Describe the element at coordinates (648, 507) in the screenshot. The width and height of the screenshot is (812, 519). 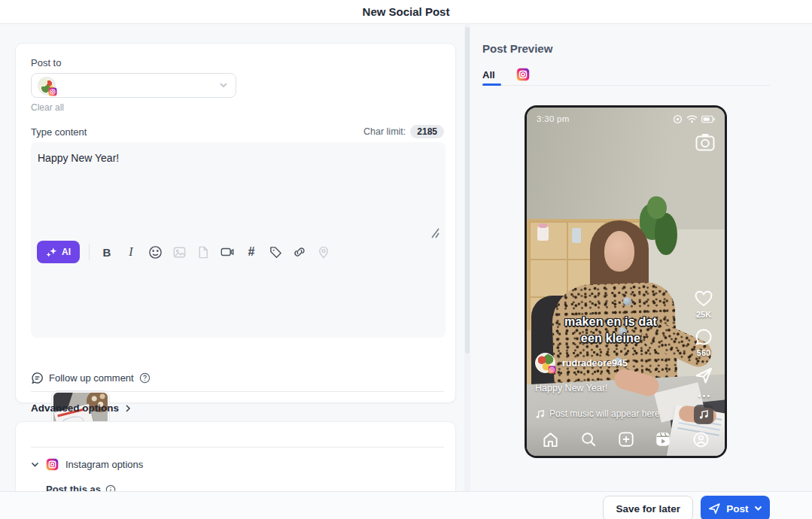
I see `save-for-later-button: Save for later` at that location.